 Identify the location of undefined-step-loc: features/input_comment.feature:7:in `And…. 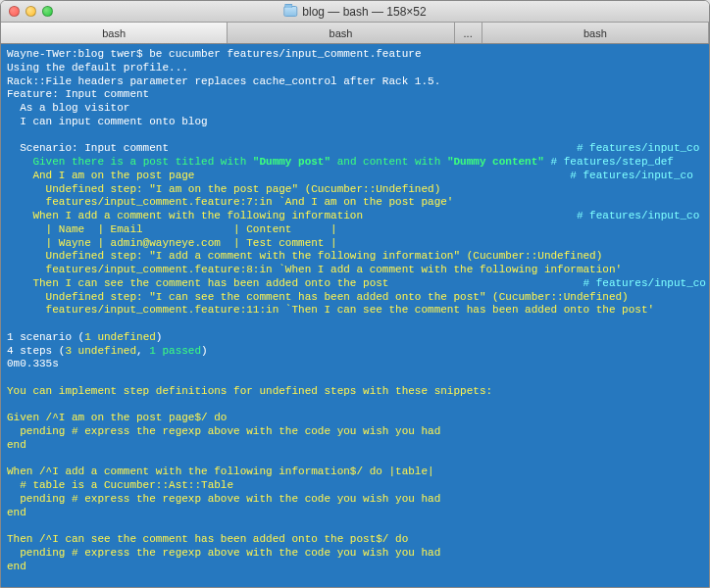
(229, 202).